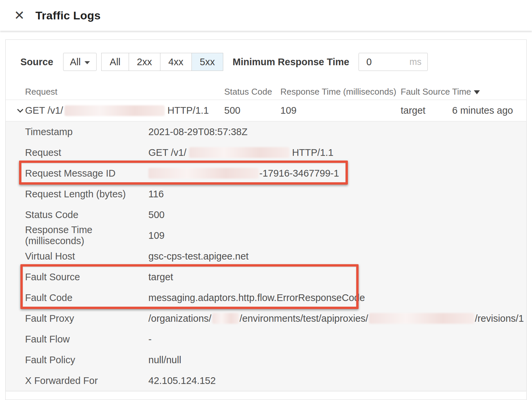  Describe the element at coordinates (341, 110) in the screenshot. I see `row-response-time: 109` at that location.